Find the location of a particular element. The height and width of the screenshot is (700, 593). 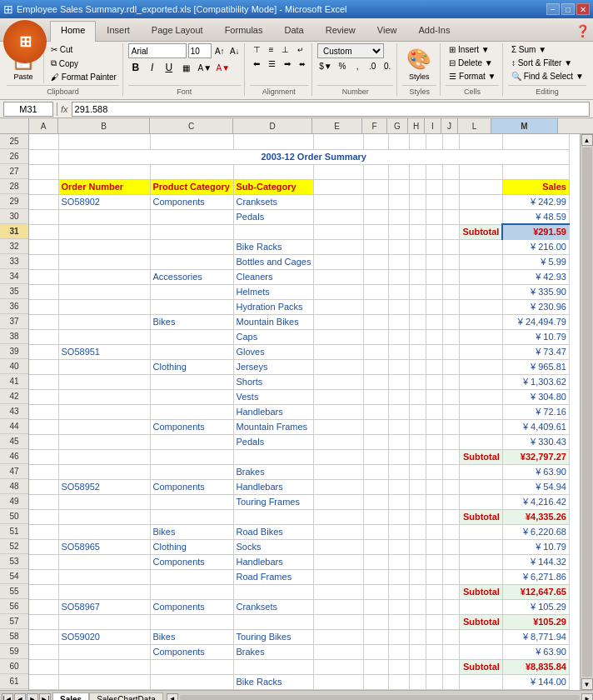

h-scroll-thumb is located at coordinates (380, 698).